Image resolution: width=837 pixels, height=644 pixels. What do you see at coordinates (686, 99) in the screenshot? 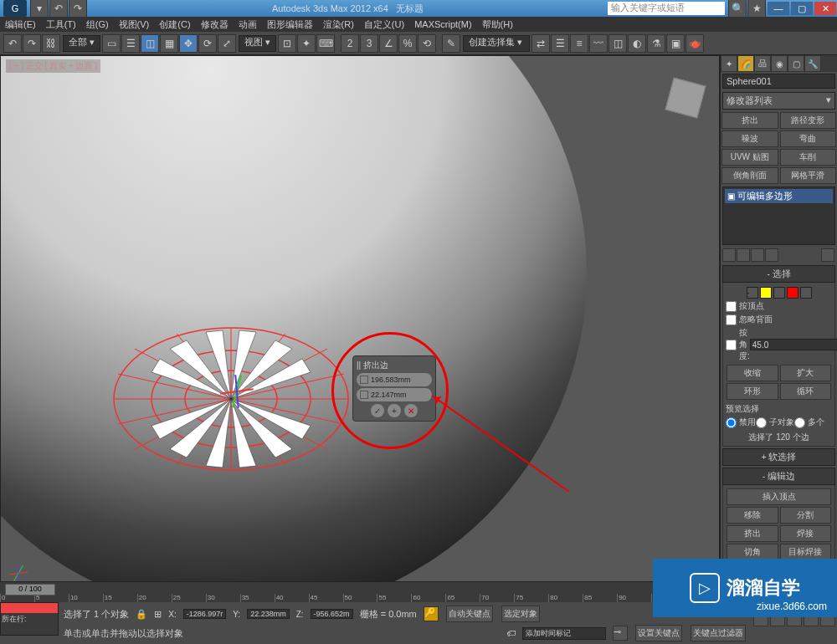
I see `viewcube` at bounding box center [686, 99].